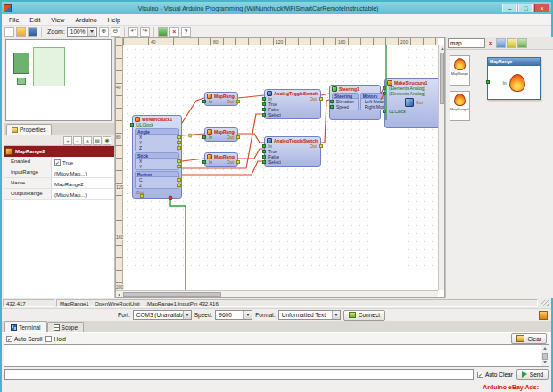 The width and height of the screenshot is (553, 392). Describe the element at coordinates (276, 294) in the screenshot. I see `canvas-horizontal-scrollbar` at that location.